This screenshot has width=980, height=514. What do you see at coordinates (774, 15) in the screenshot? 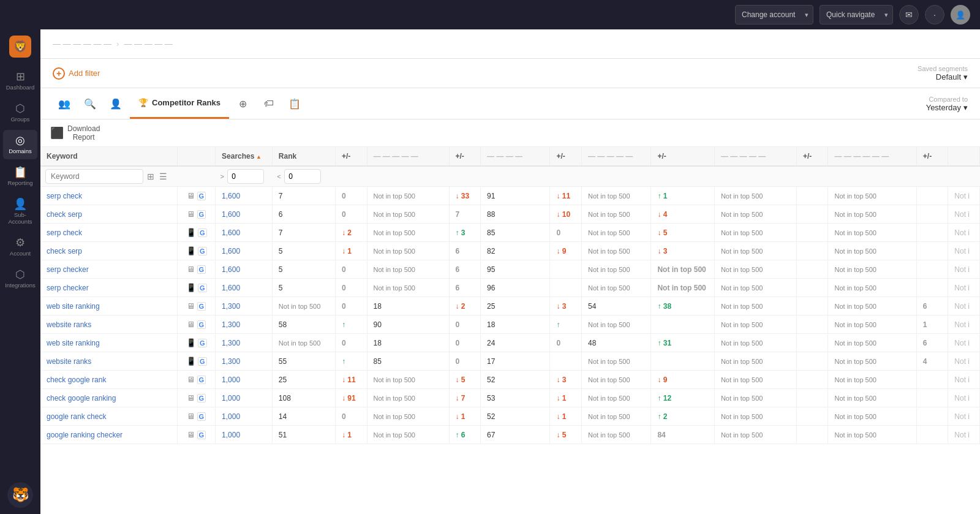
I see `change-account-select: Change account` at bounding box center [774, 15].